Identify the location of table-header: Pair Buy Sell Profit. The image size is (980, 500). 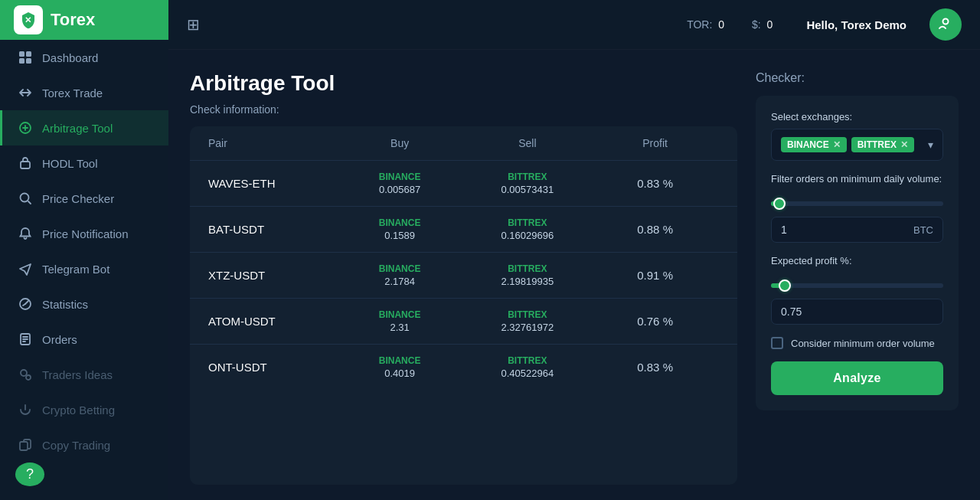
(464, 144).